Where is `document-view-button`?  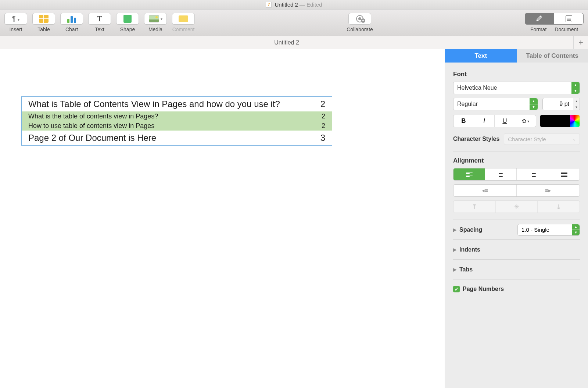
document-view-button is located at coordinates (569, 19).